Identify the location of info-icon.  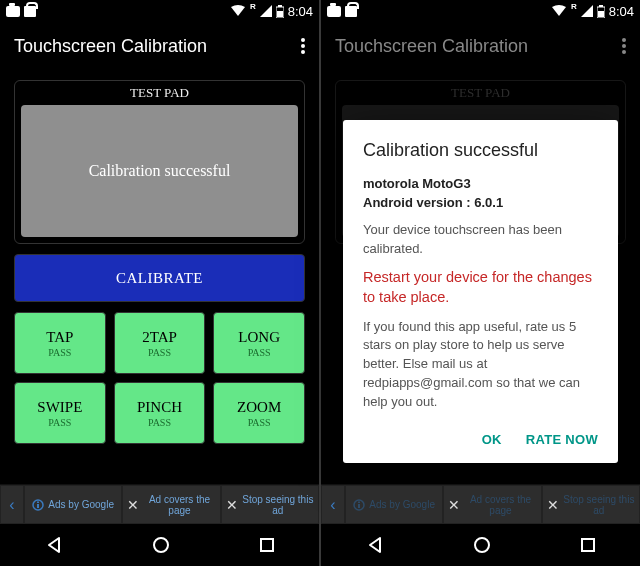
(38, 505).